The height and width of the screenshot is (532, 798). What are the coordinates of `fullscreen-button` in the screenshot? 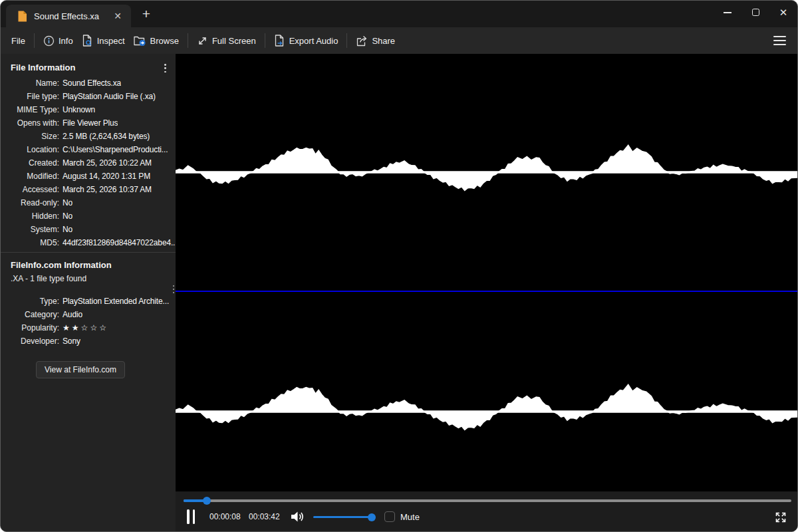 It's located at (781, 517).